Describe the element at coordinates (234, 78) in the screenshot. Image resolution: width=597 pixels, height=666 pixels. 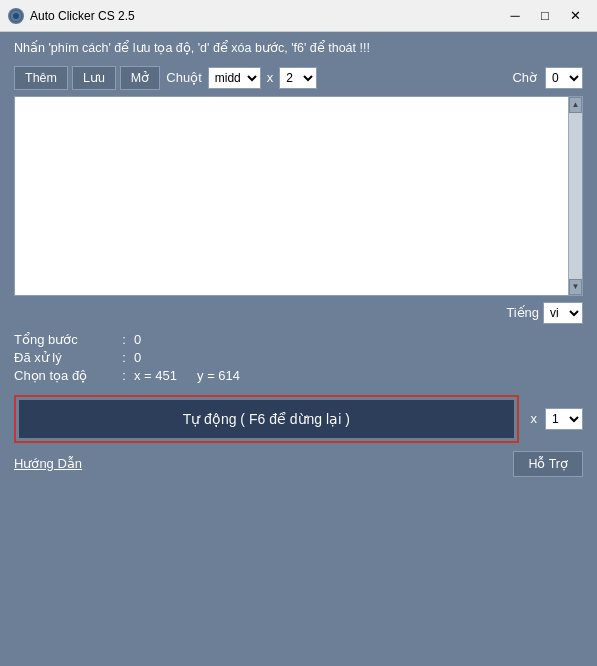
I see `chuot-select: midd left right` at that location.